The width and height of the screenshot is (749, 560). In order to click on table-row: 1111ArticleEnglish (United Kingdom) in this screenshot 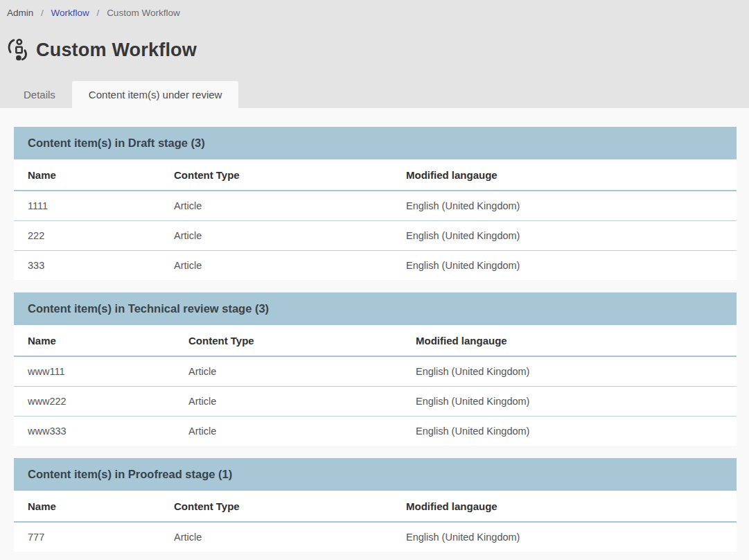, I will do `click(376, 206)`.